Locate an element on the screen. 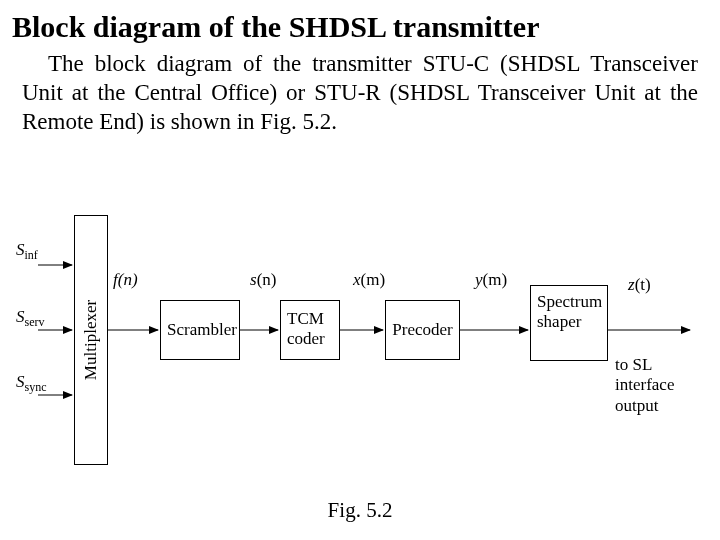 The height and width of the screenshot is (540, 720). input-s-inf: Sinf is located at coordinates (27, 252).